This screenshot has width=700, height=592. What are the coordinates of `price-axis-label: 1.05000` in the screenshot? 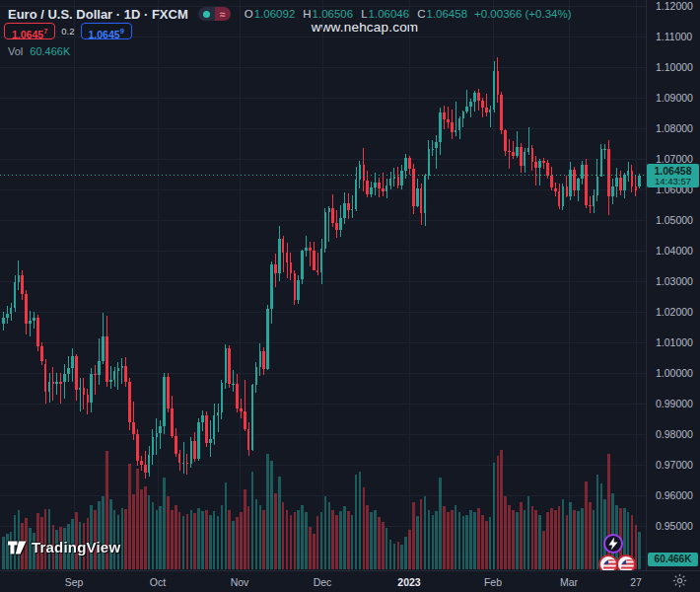 It's located at (674, 220).